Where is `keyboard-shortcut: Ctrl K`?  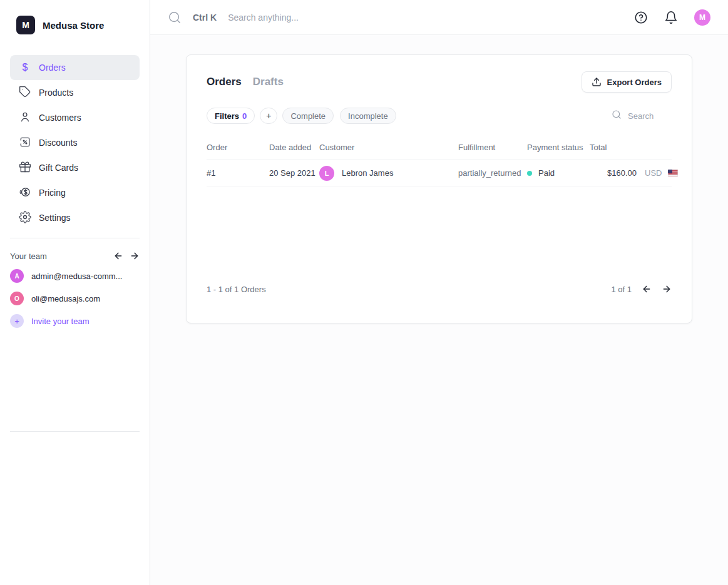
keyboard-shortcut: Ctrl K is located at coordinates (205, 18).